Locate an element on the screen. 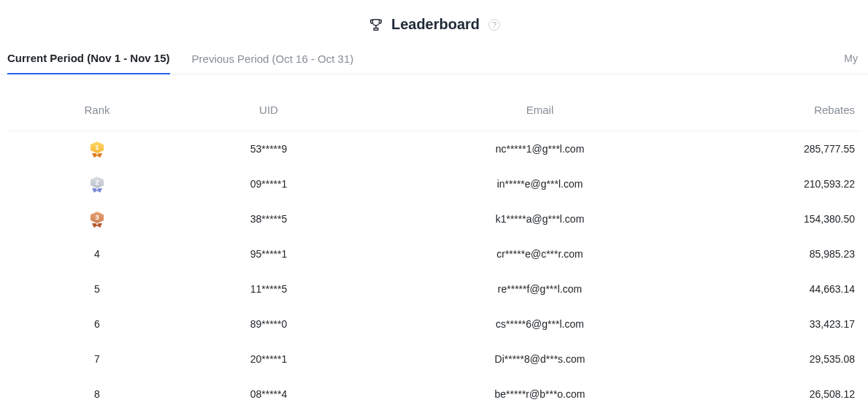  cell-uid: 11*****5 is located at coordinates (269, 289).